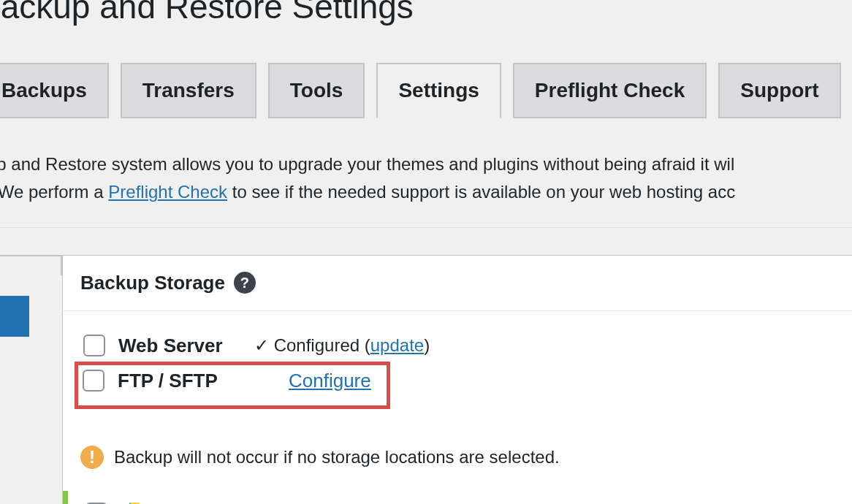 This screenshot has width=852, height=504. Describe the element at coordinates (317, 91) in the screenshot. I see `tab-tools: Tools` at that location.